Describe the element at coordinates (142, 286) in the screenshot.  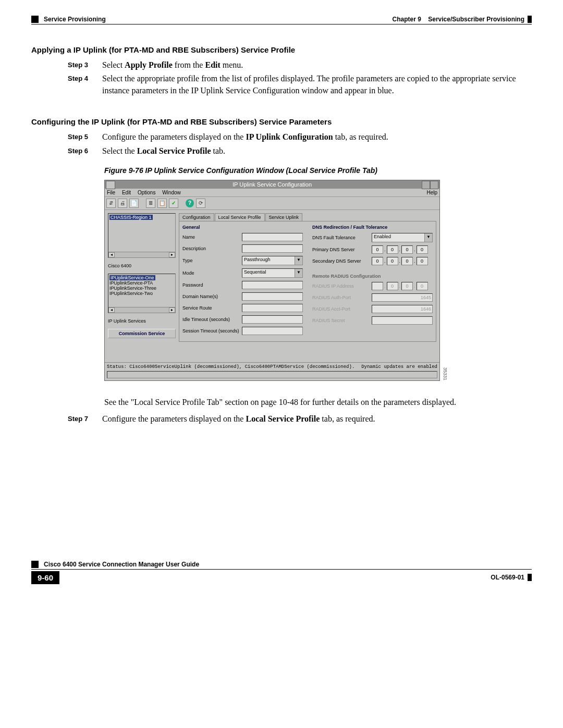
I see `left-panel: CHASSIS-Region 1 ◄► Cisco 6400 IPUplinkS…` at that location.